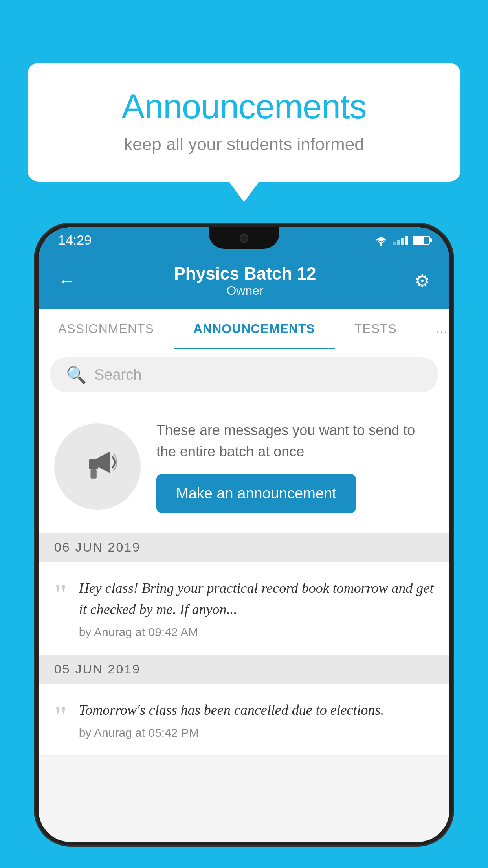  What do you see at coordinates (244, 719) in the screenshot?
I see `announcement-item-2: " Tomorrow's class has been cancelled du…` at bounding box center [244, 719].